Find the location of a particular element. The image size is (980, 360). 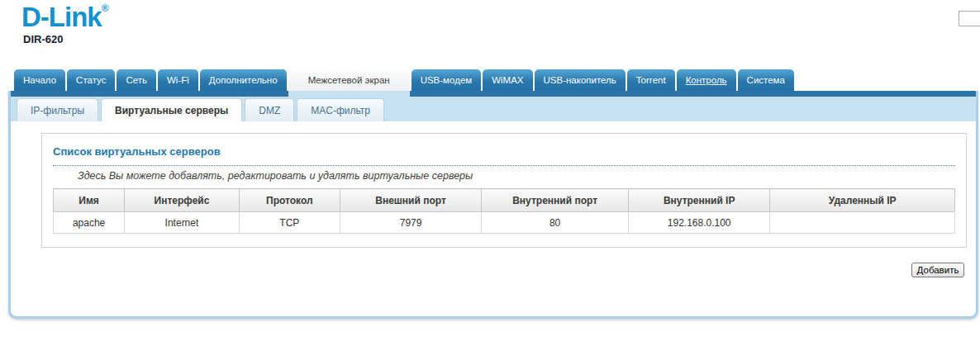

column-header: Внутренний IP is located at coordinates (699, 201).